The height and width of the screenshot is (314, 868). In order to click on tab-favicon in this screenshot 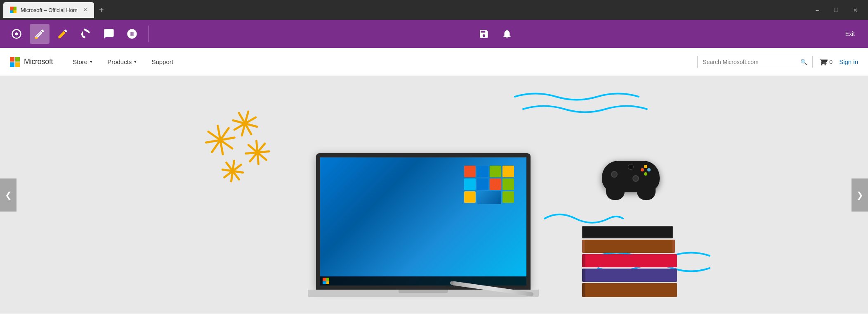, I will do `click(13, 10)`.